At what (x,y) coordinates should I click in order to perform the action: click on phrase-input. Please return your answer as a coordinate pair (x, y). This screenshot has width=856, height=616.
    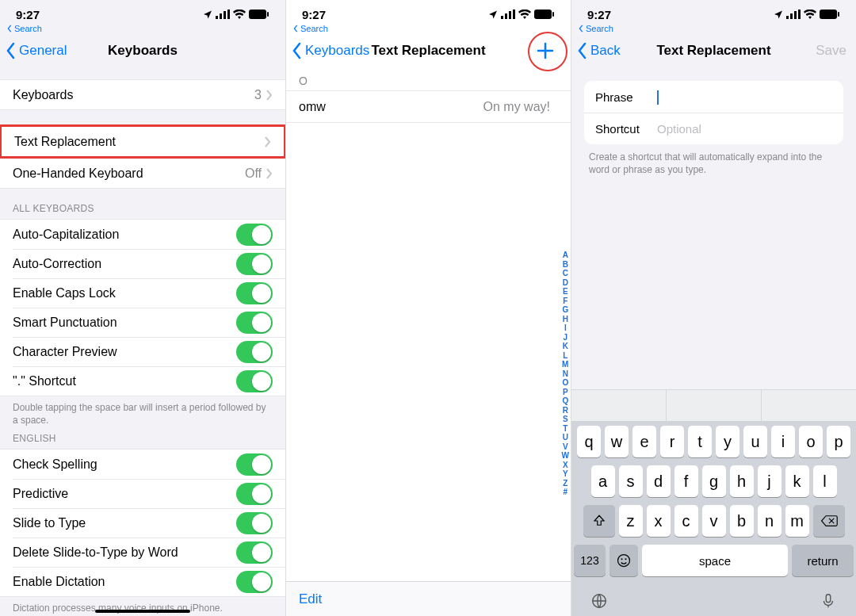
    Looking at the image, I should click on (745, 97).